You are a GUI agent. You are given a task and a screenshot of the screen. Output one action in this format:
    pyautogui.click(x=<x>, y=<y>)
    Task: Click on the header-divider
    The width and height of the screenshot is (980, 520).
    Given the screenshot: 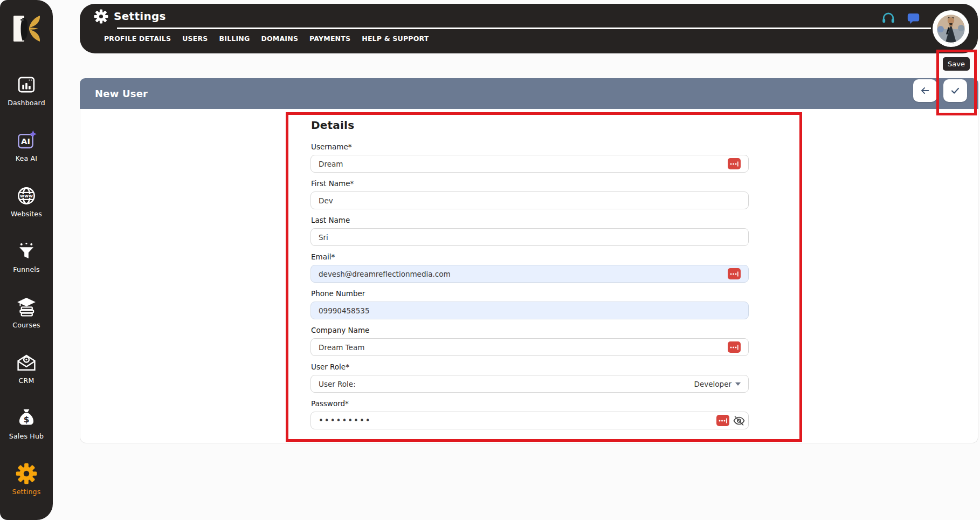 What is the action you would take?
    pyautogui.click(x=524, y=28)
    